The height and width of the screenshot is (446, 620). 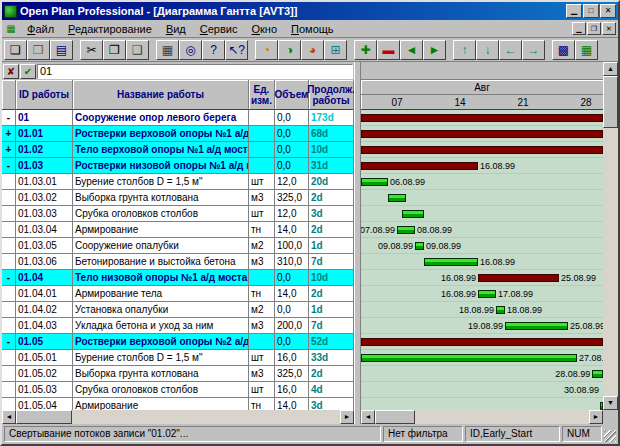 What do you see at coordinates (290, 50) in the screenshot?
I see `resource-scheduling-button: ◑` at bounding box center [290, 50].